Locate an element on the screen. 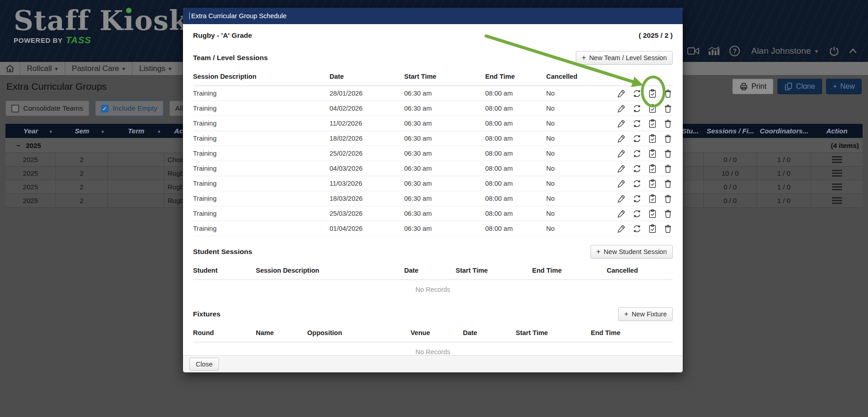  col-cancelled: Cancelled is located at coordinates (572, 76).